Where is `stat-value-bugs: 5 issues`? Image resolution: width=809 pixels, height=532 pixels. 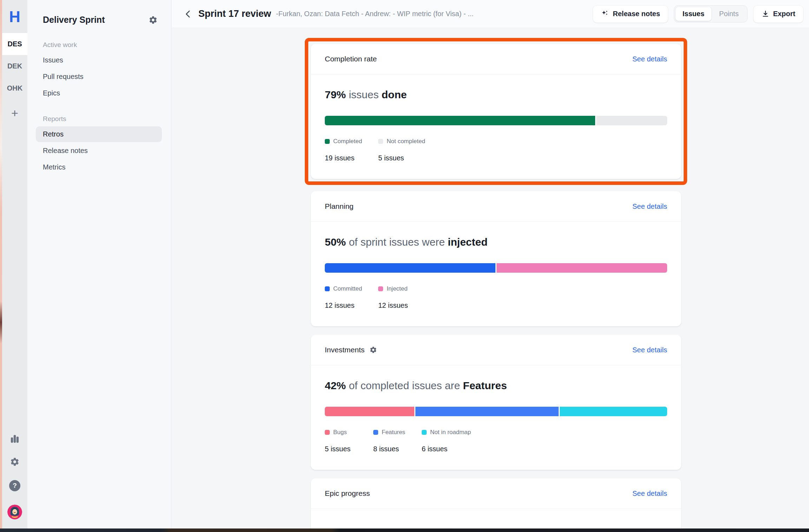 stat-value-bugs: 5 issues is located at coordinates (341, 449).